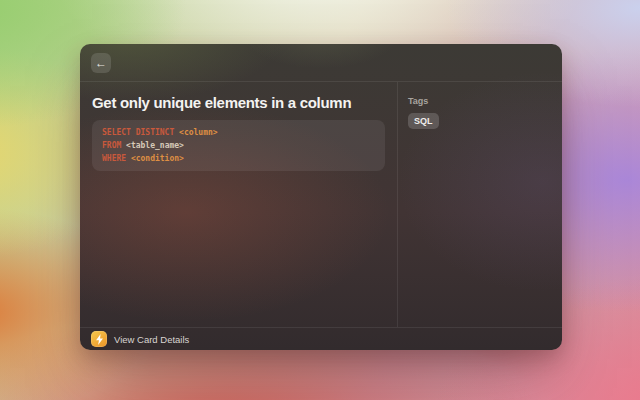 The width and height of the screenshot is (640, 400). Describe the element at coordinates (152, 340) in the screenshot. I see `view-card-details-label: View Card Details` at that location.